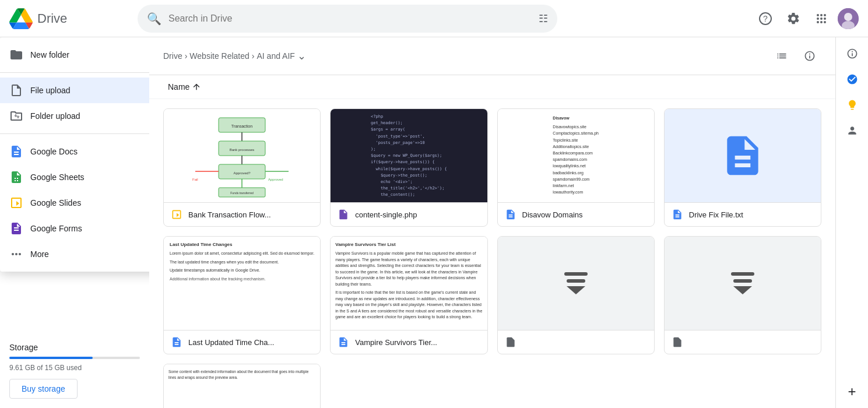 Image resolution: width=868 pixels, height=408 pixels. What do you see at coordinates (242, 193) in the screenshot?
I see `svg-text: Funds transferred` at bounding box center [242, 193].